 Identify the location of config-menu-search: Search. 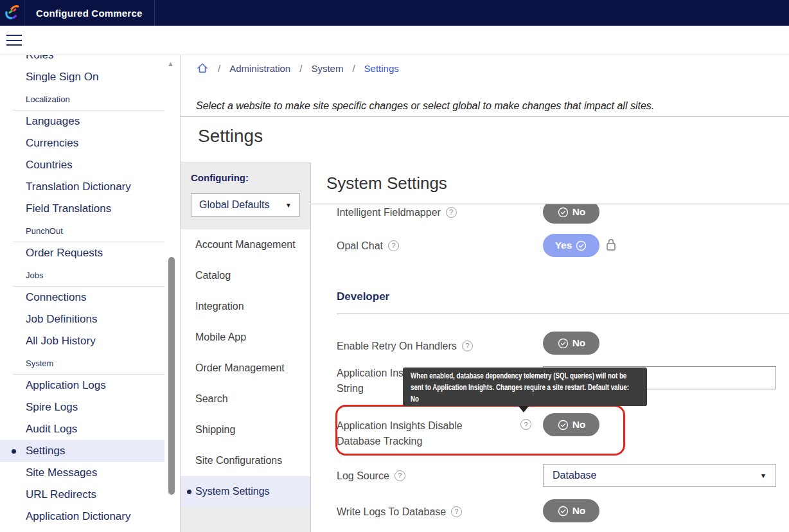
(245, 399).